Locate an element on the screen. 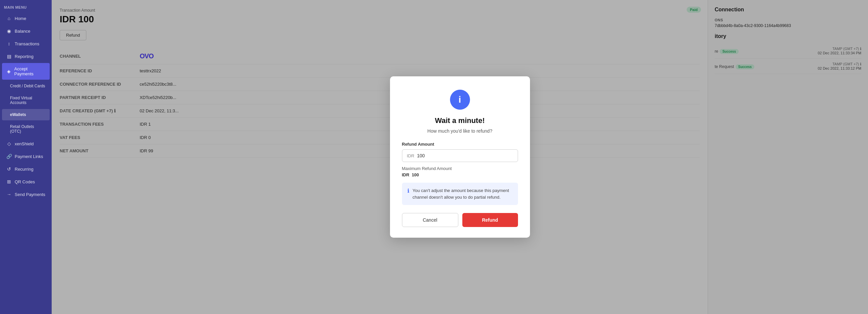 The image size is (868, 314). send-payments-icon: → is located at coordinates (9, 194).